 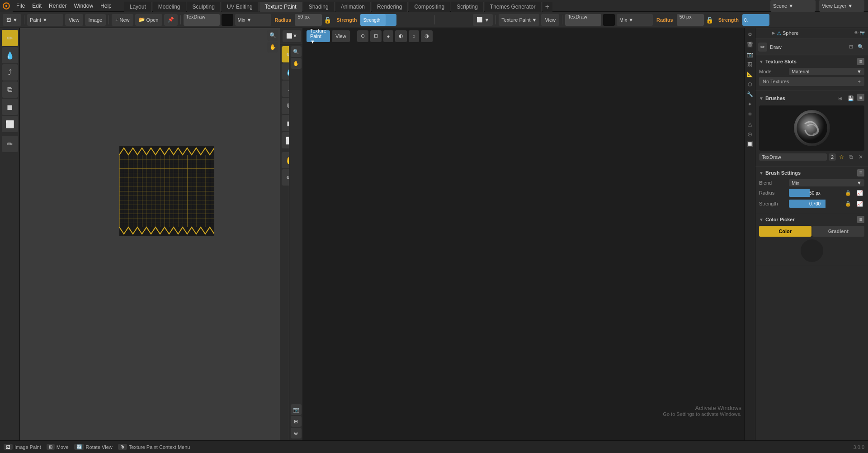 I want to click on scene-selector: Scene ▼, so click(x=793, y=6).